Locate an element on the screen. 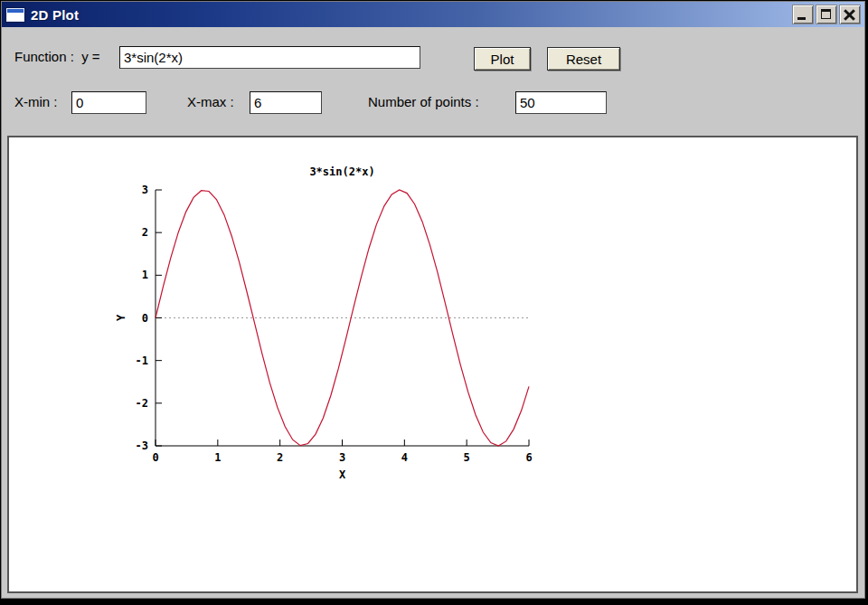 The image size is (868, 605). maximize-button is located at coordinates (826, 14).